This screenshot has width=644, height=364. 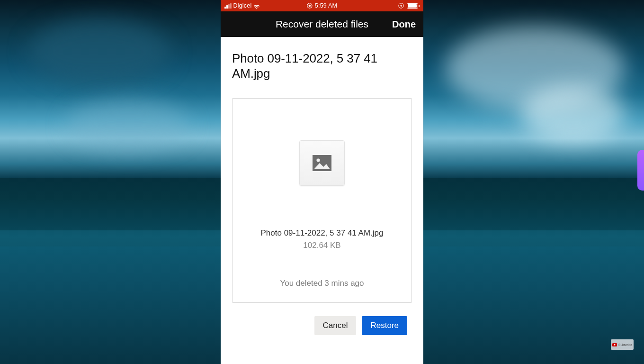 What do you see at coordinates (242, 6) in the screenshot?
I see `status-carrier: Digicel` at bounding box center [242, 6].